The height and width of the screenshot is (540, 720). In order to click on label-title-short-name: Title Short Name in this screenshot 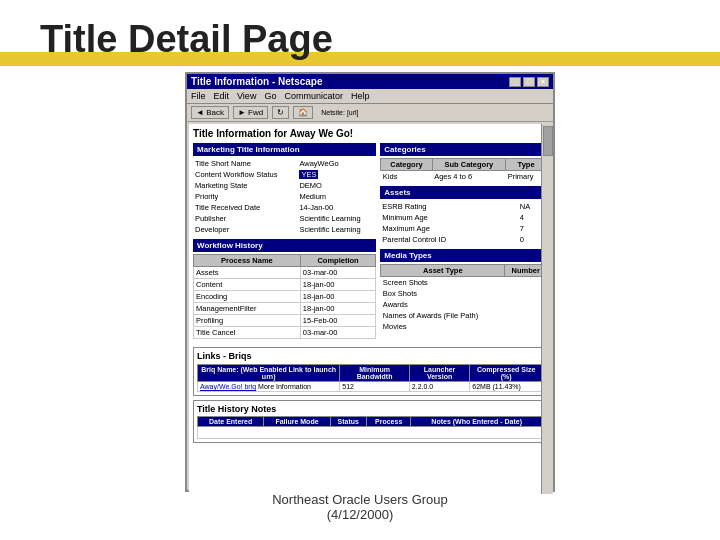, I will do `click(245, 164)`.